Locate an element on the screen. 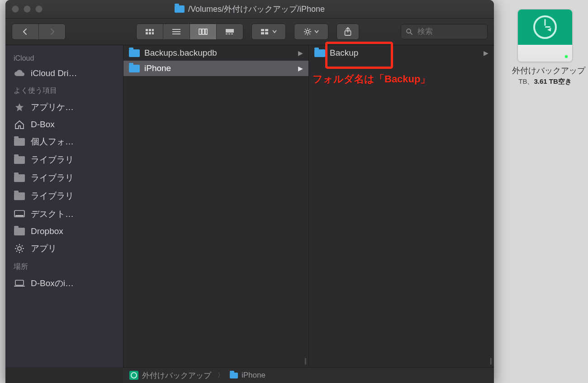 This screenshot has width=588, height=383. share-icon is located at coordinates (348, 32).